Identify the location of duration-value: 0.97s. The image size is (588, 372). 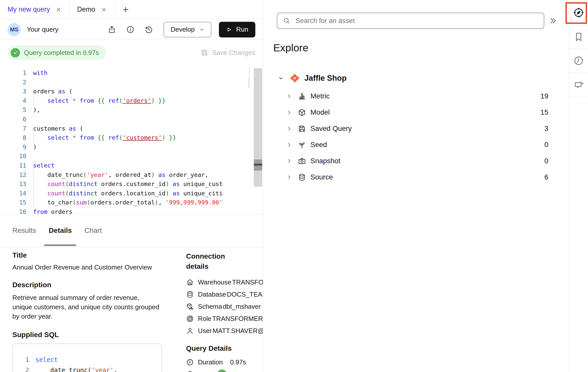
(238, 362).